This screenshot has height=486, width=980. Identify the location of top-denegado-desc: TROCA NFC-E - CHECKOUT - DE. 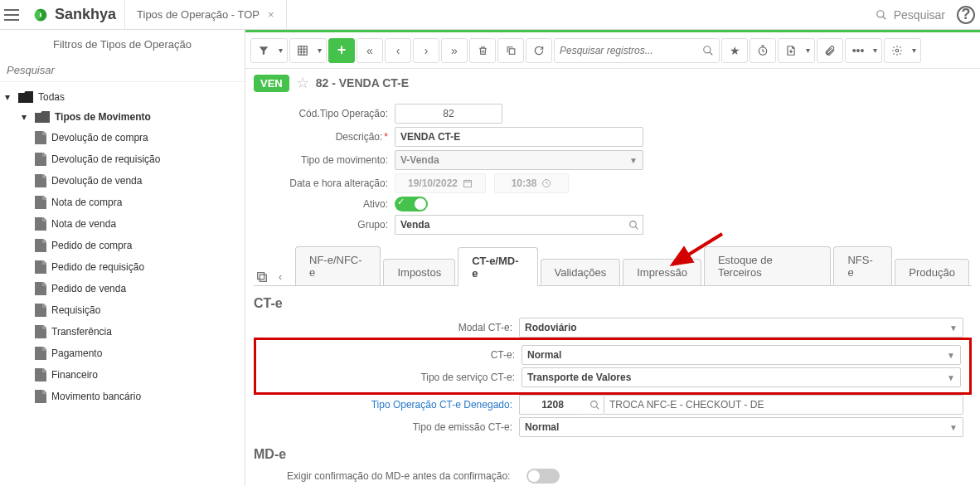
(686, 405).